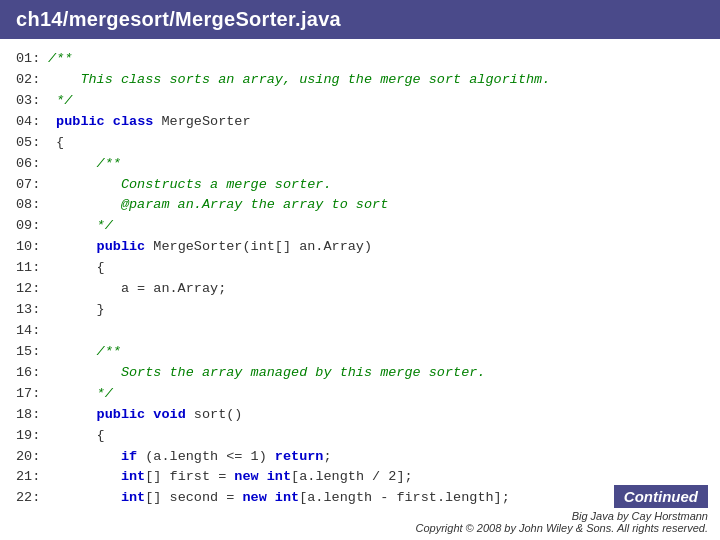 This screenshot has height=540, width=720. Describe the element at coordinates (32, 186) in the screenshot. I see `line-number: 07:` at that location.